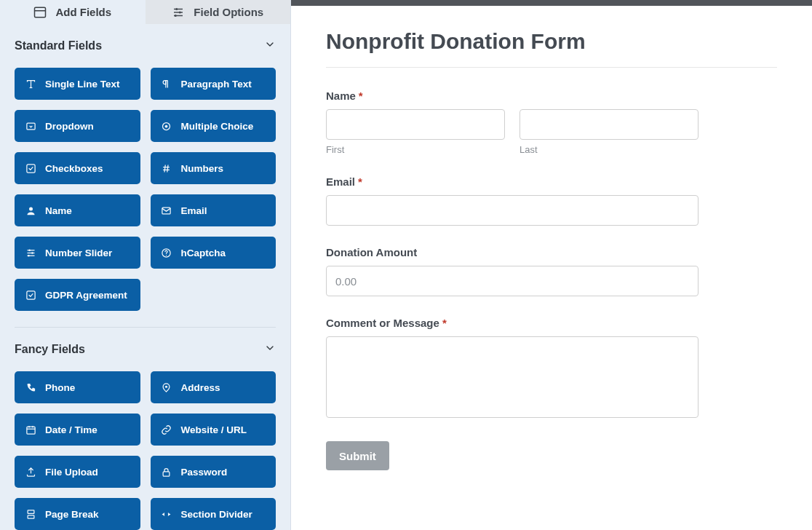 This screenshot has width=812, height=530. Describe the element at coordinates (217, 84) in the screenshot. I see `field-label: Paragraph Text` at that location.